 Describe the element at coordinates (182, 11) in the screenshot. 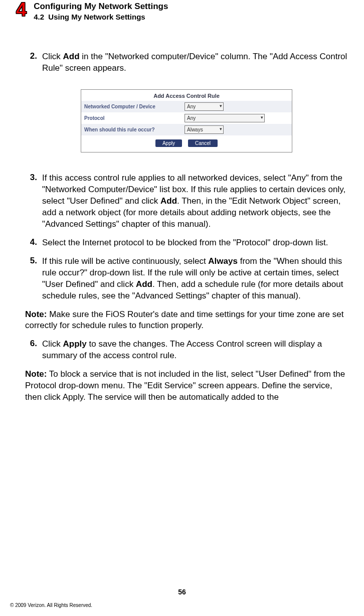

I see `page-header: 4 Configuring My Network Settings 4.2 Us…` at that location.